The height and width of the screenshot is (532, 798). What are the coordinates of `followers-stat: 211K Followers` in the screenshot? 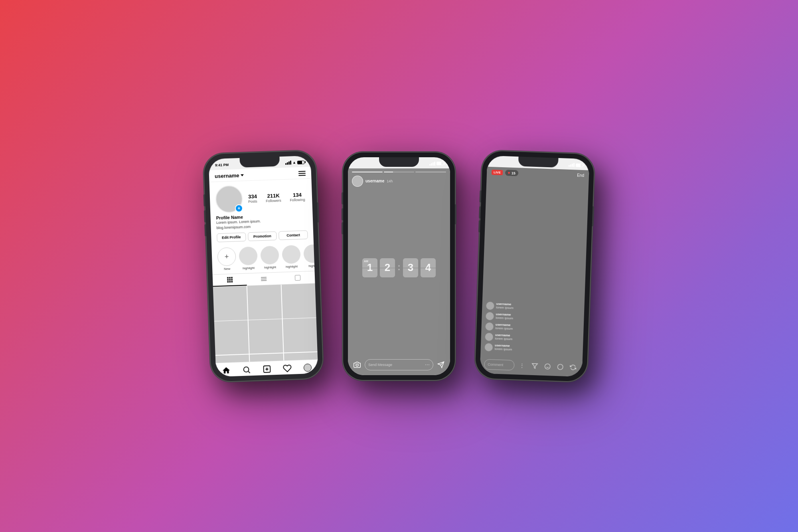 It's located at (274, 197).